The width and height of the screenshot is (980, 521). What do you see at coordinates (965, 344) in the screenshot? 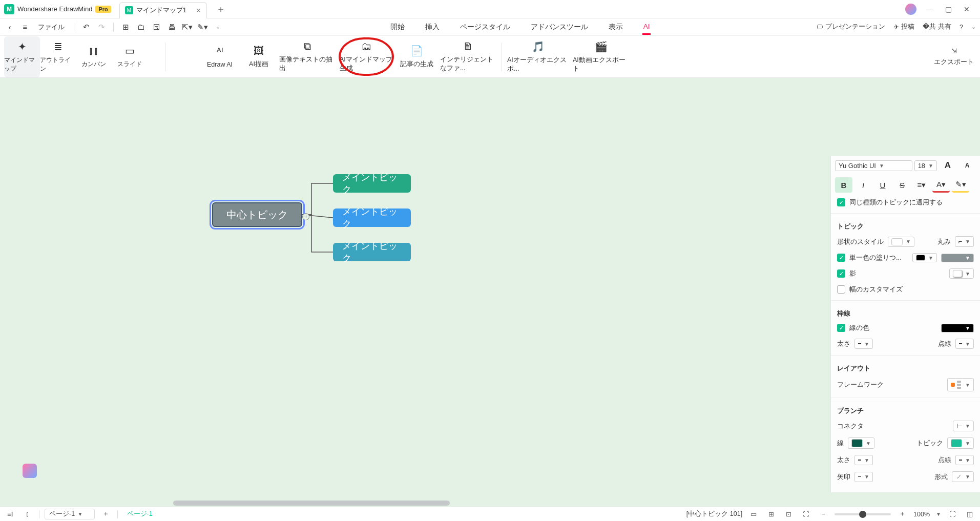
I see `dash-select: ▼` at bounding box center [965, 344].